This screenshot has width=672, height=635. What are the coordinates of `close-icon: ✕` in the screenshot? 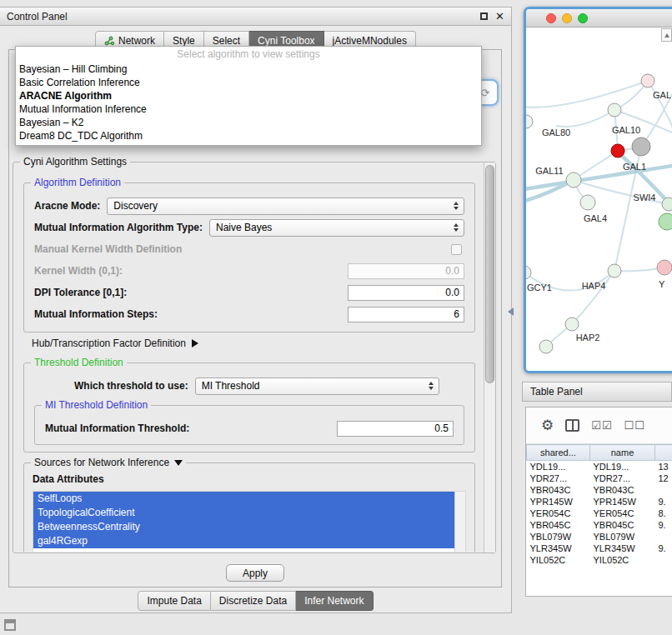 It's located at (500, 17).